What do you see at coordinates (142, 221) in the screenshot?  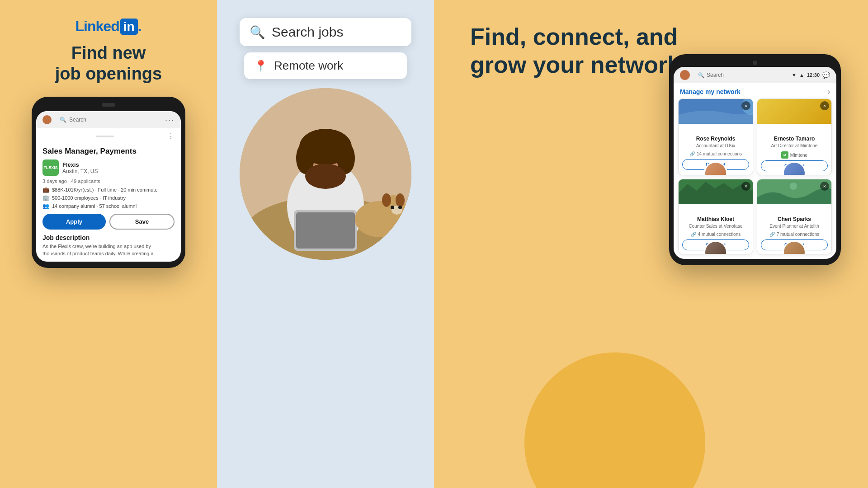 I see `save-button: Save` at bounding box center [142, 221].